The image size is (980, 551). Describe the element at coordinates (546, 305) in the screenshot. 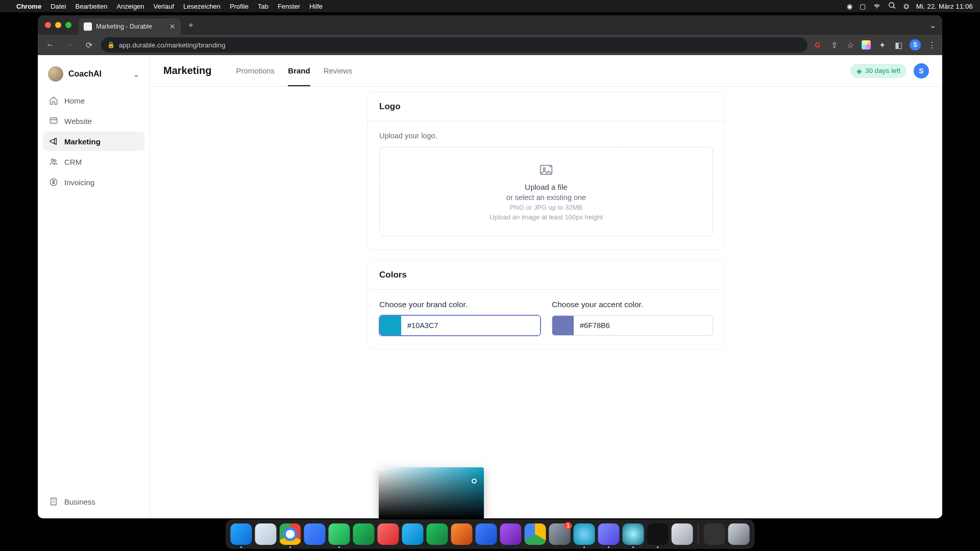

I see `colors-card: Colors Choose your brand color.` at that location.